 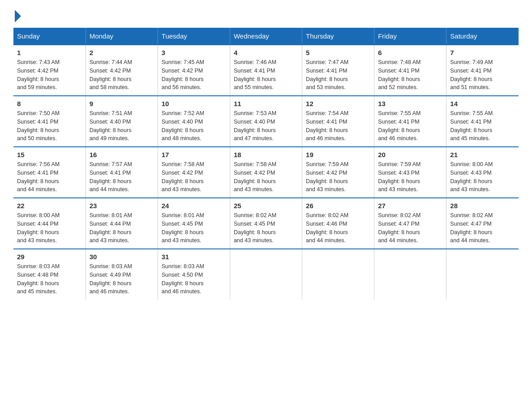 What do you see at coordinates (49, 70) in the screenshot?
I see `calendar-cell: 1 Sunrise: 7:43 AMSunset: 4:42 PMDayligh…` at bounding box center [49, 70].